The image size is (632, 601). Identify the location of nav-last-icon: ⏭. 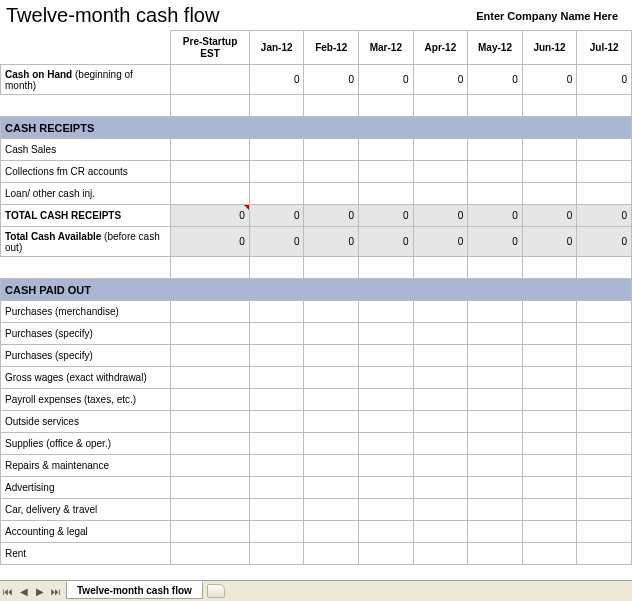
(56, 591).